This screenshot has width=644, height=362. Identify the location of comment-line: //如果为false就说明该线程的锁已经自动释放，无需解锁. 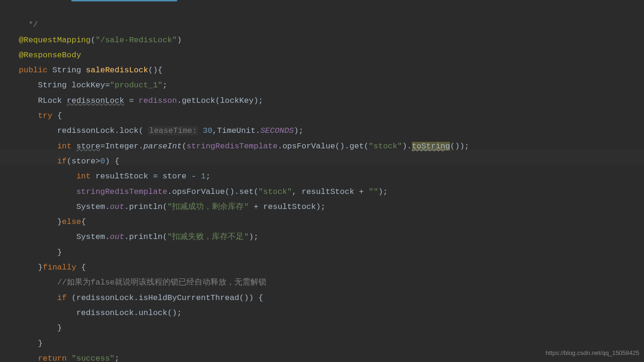
(162, 283).